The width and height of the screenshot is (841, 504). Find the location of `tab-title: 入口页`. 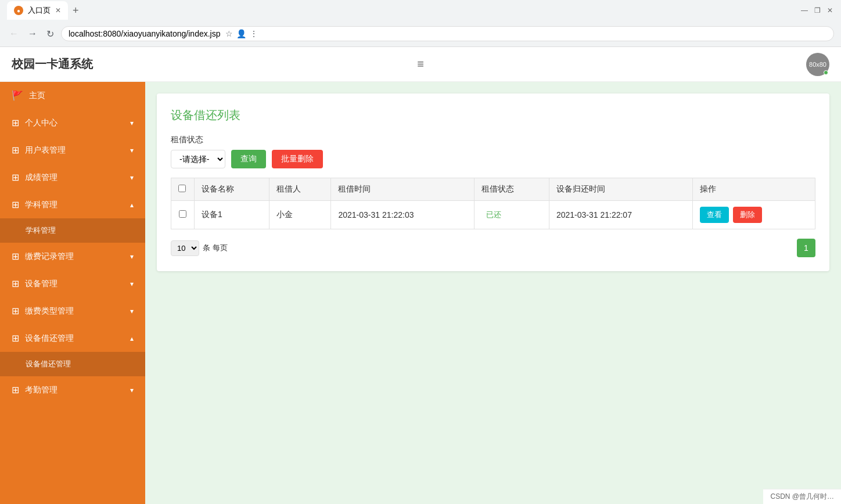

tab-title: 入口页 is located at coordinates (39, 10).